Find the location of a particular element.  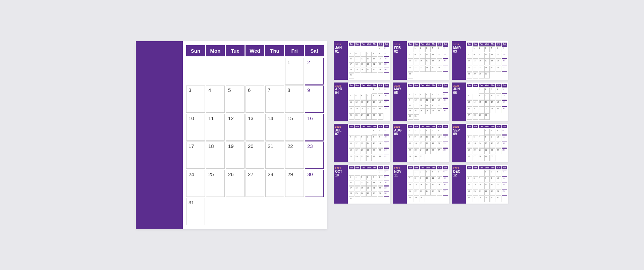

day-cell: 19 is located at coordinates (235, 155).